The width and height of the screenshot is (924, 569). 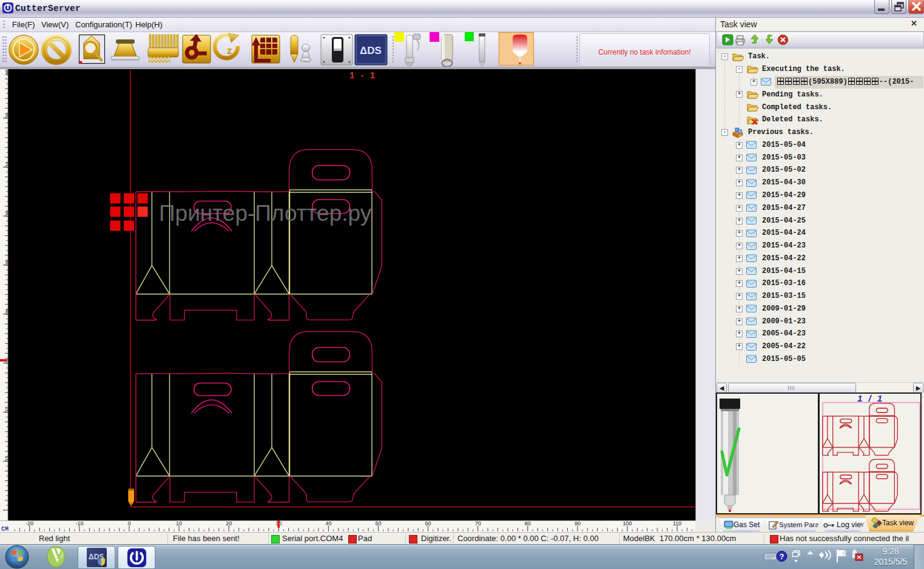 I want to click on svg-text: 110, so click(x=677, y=524).